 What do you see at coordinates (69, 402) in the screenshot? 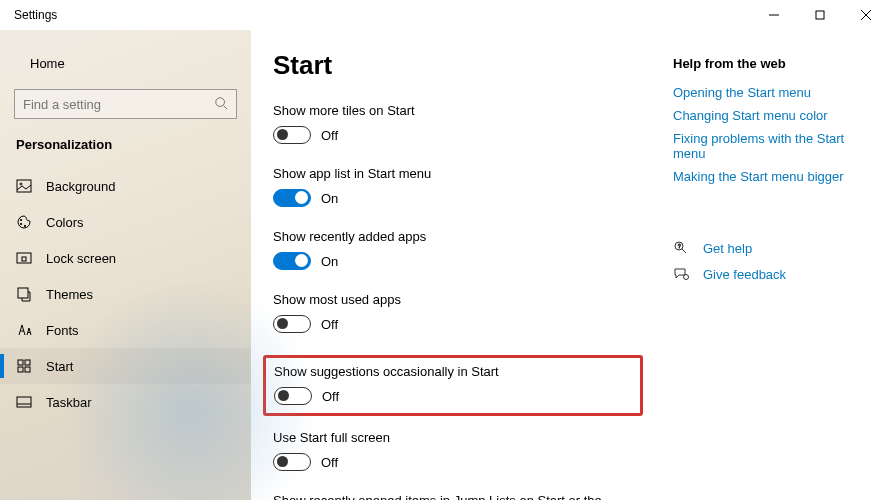
I see `sidebar-item-label: Taskbar` at bounding box center [69, 402].